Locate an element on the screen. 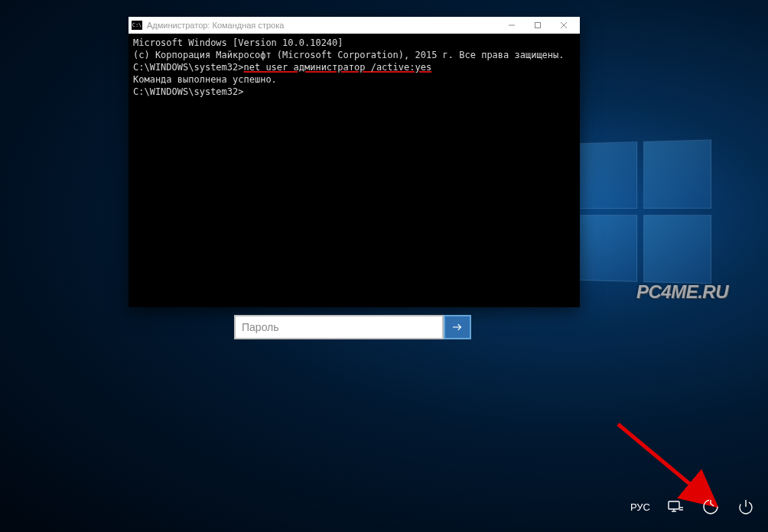 This screenshot has height=532, width=768. submit-button is located at coordinates (457, 327).